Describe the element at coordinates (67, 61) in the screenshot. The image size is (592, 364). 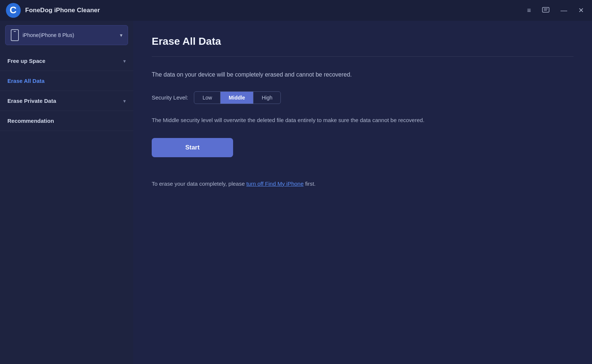
I see `sidebar-item-free-up-space: Free up Space ▾` at that location.